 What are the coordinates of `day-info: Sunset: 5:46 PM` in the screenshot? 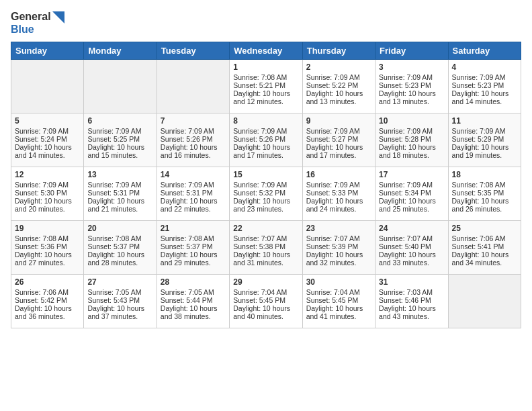 It's located at (411, 300).